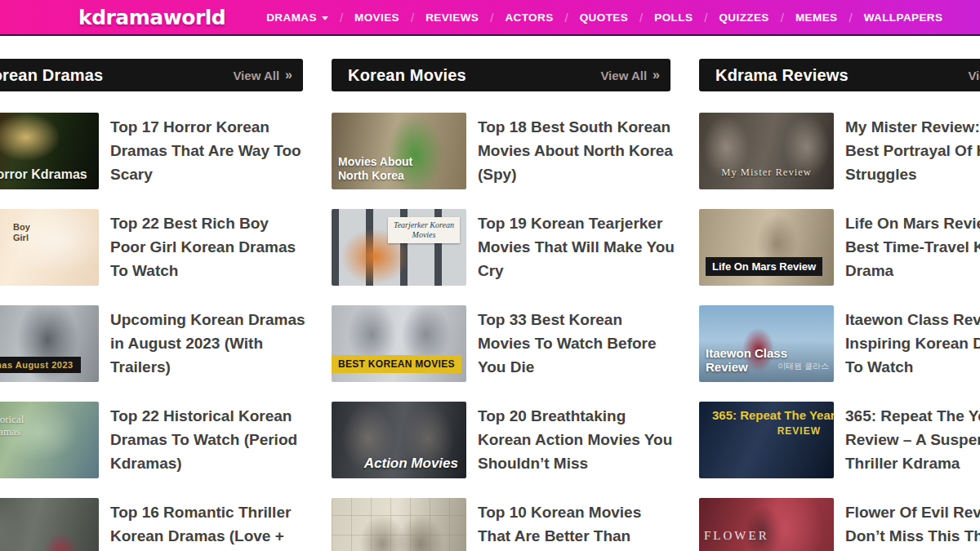 The image size is (980, 551). What do you see at coordinates (577, 524) in the screenshot?
I see `article-title: Top 10 Korean Movies That Are Better Tha…` at bounding box center [577, 524].